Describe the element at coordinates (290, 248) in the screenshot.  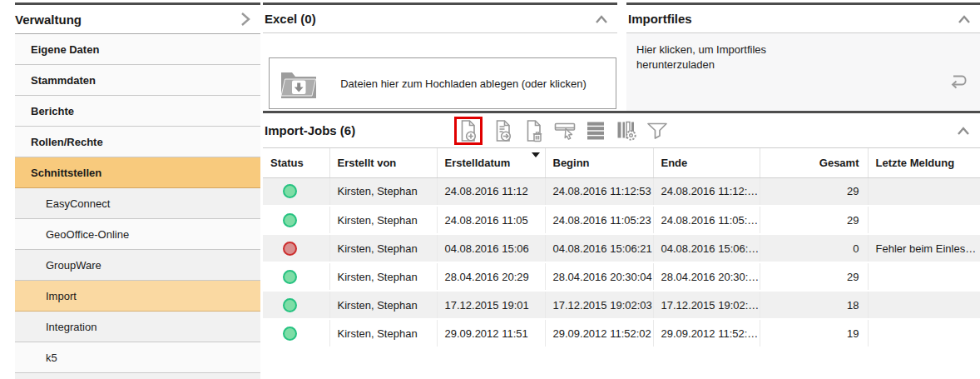
I see `status-dot-red` at that location.